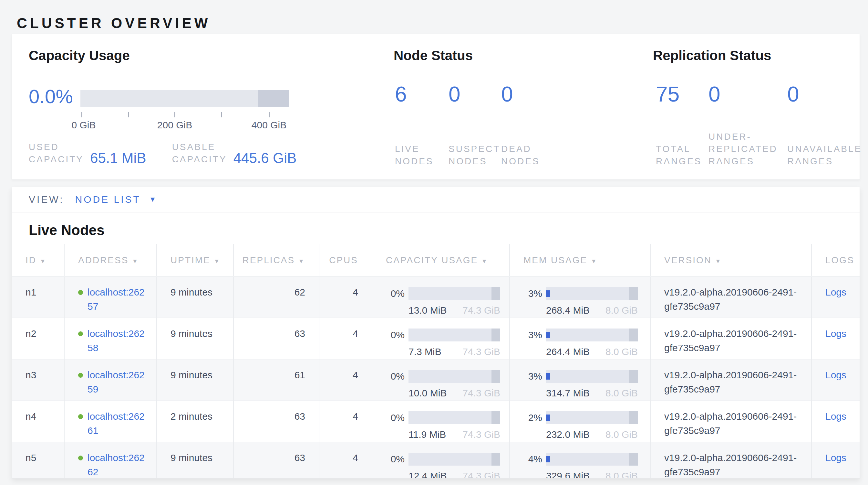 Image resolution: width=868 pixels, height=485 pixels. What do you see at coordinates (522, 155) in the screenshot?
I see `dead-nodes-label: DEAD NODES` at bounding box center [522, 155].